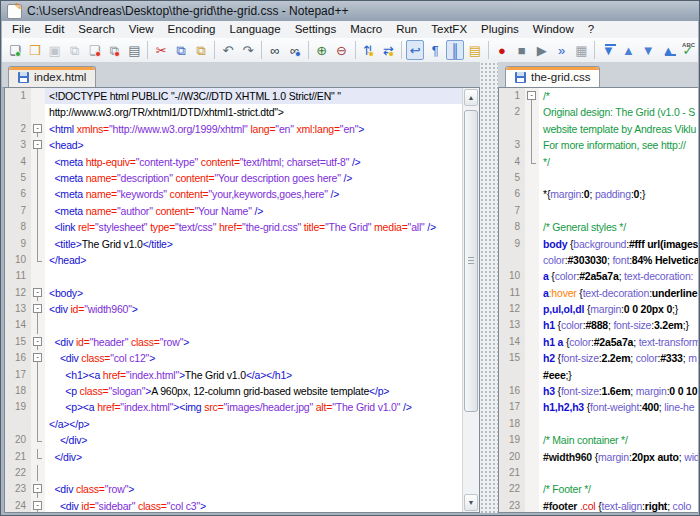 This screenshot has width=700, height=516. Describe the element at coordinates (598, 194) in the screenshot. I see `code-line: 6*{margin:0; padding:0;}` at that location.